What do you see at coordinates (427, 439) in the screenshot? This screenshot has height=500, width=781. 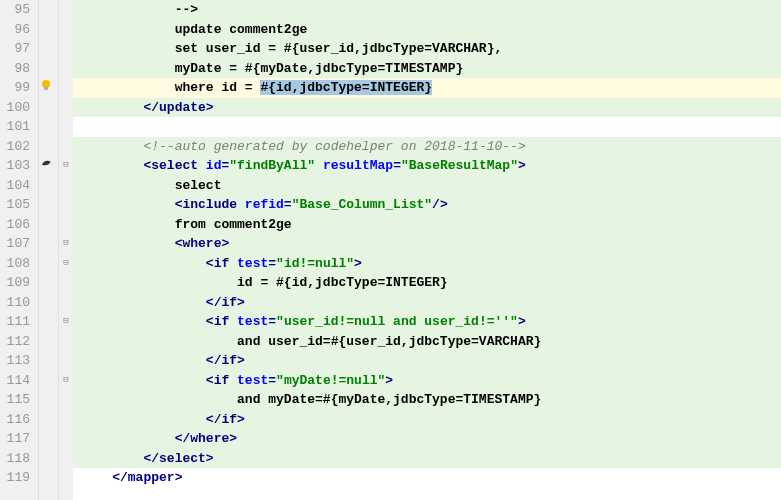 I see `code-line: </where>` at bounding box center [427, 439].